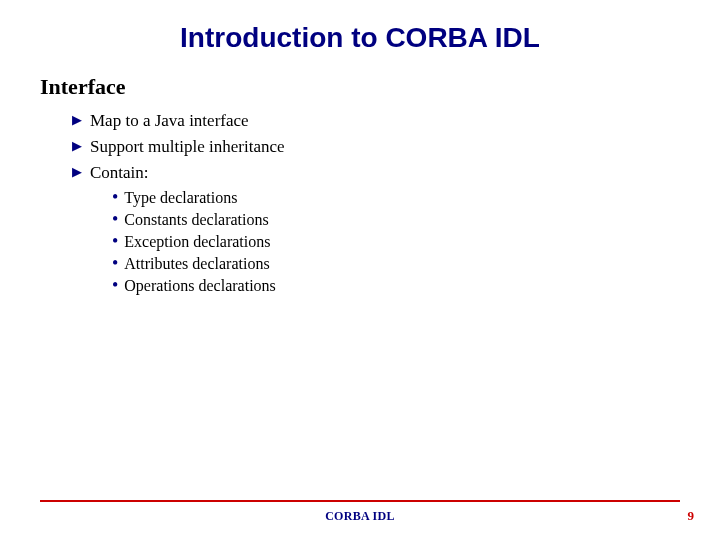 This screenshot has height=540, width=720. What do you see at coordinates (376, 147) in the screenshot?
I see `level1-list: ▶ Map to a Java interface ▶ Support mult…` at bounding box center [376, 147].